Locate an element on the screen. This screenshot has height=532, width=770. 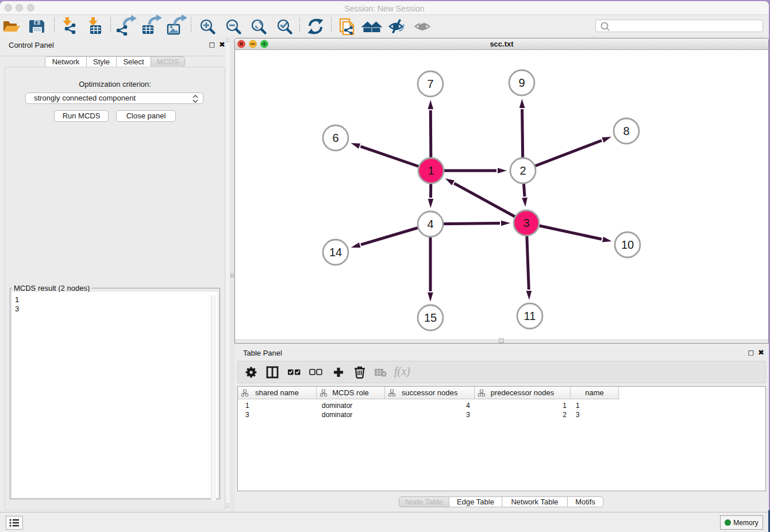
svg-text: 2 is located at coordinates (523, 171).